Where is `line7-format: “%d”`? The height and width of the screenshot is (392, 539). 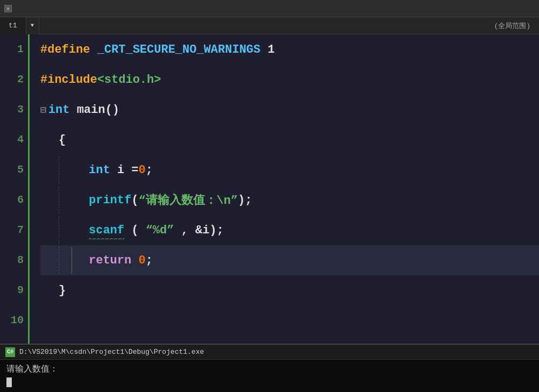
line7-format: “%d” is located at coordinates (160, 230).